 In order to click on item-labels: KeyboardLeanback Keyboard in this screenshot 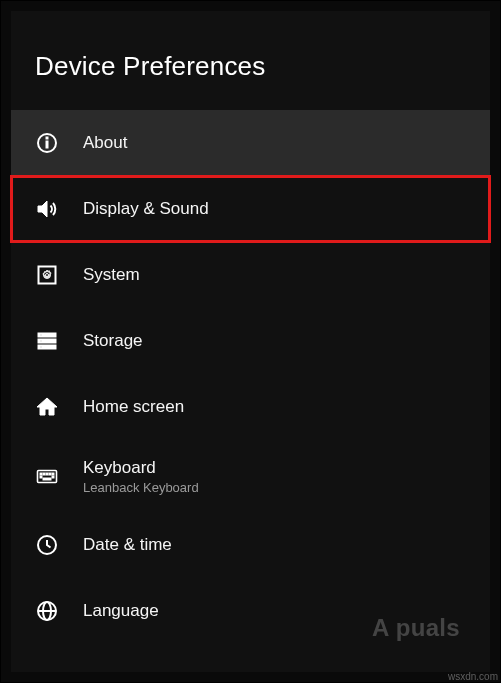, I will do `click(141, 476)`.